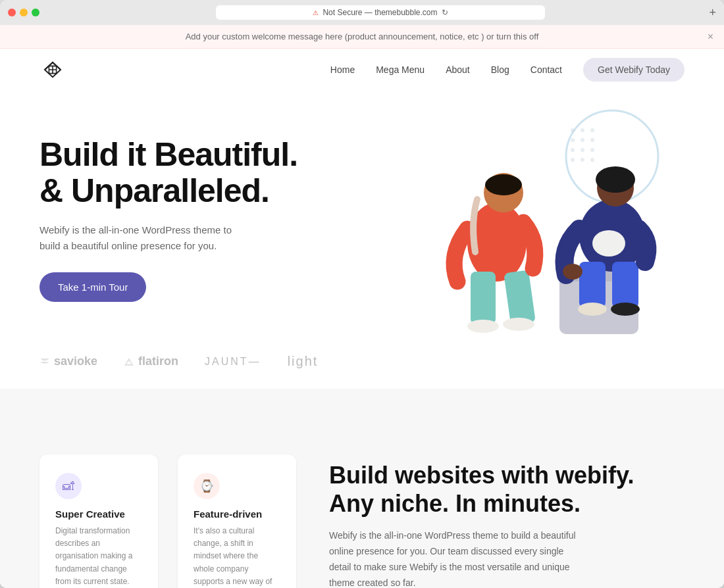 Image resolution: width=724 pixels, height=588 pixels. Describe the element at coordinates (546, 70) in the screenshot. I see `nav-contact: Contact` at that location.